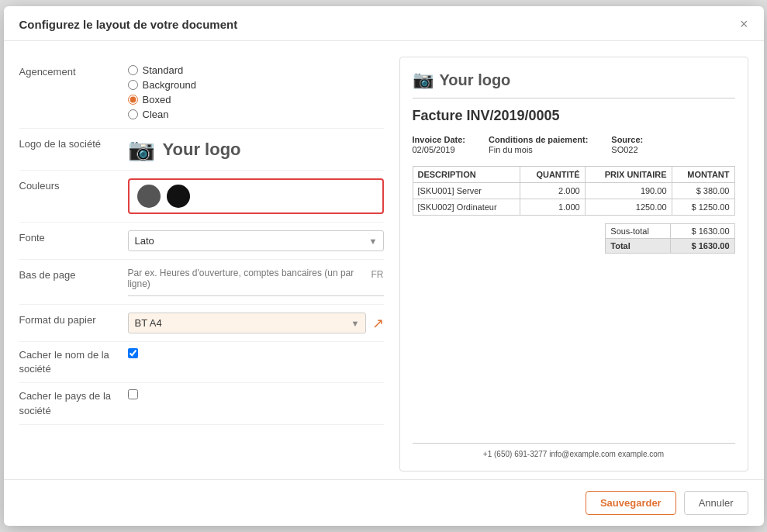 This screenshot has height=532, width=767. What do you see at coordinates (628, 175) in the screenshot?
I see `col-prix: PRIX UNITAIRE` at bounding box center [628, 175].